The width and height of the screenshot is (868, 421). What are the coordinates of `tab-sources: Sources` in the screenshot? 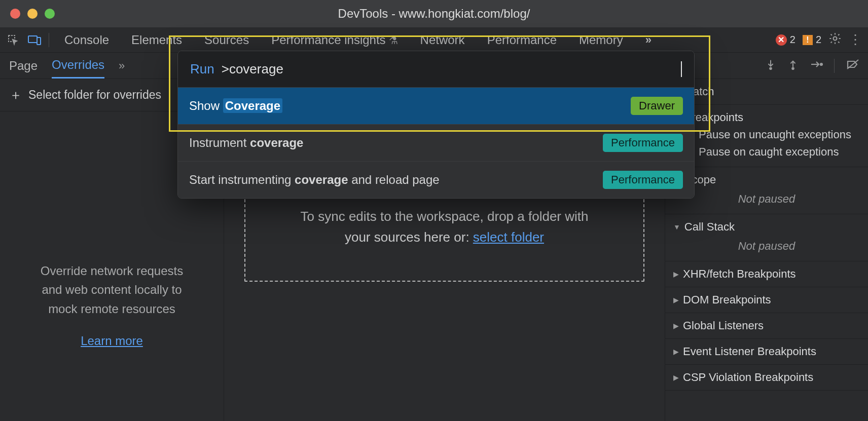 It's located at (227, 40).